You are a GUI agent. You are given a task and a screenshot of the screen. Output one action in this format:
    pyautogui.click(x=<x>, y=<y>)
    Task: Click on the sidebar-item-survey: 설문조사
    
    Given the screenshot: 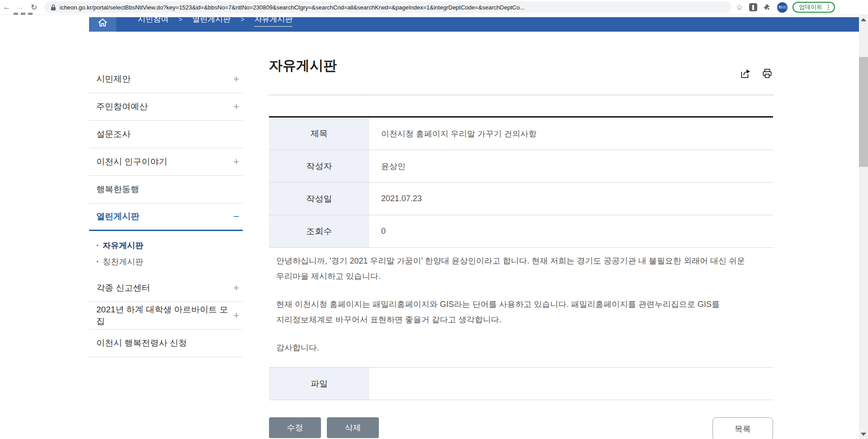 What is the action you would take?
    pyautogui.click(x=166, y=135)
    